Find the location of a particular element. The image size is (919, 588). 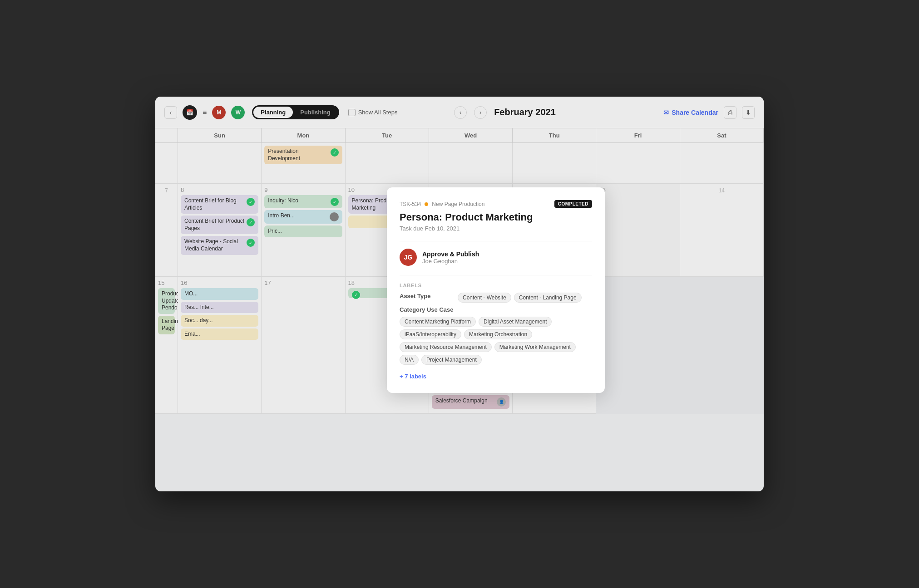

tag: Digital Asset Management is located at coordinates (515, 322).